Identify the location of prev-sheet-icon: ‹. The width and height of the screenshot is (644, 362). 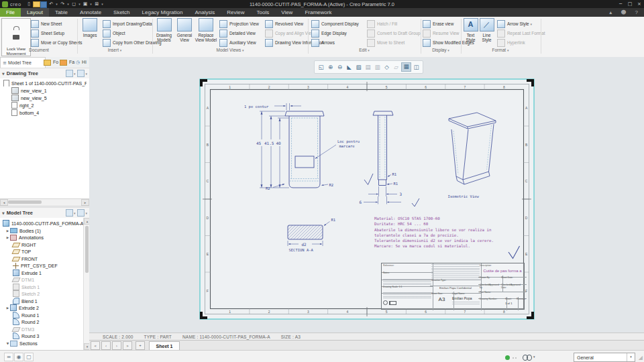
(106, 346).